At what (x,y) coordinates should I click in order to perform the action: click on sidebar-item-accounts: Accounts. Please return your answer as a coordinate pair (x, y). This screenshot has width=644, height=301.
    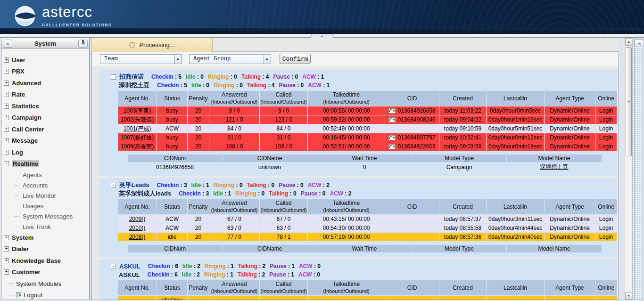
    Looking at the image, I should click on (45, 185).